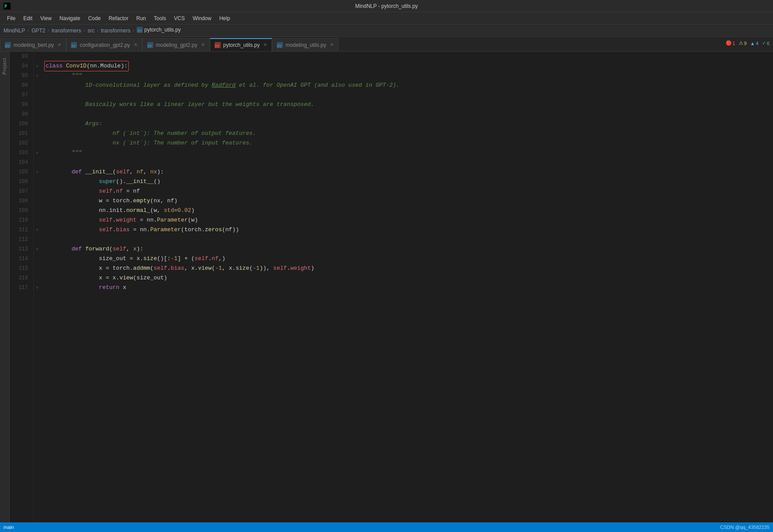  Describe the element at coordinates (159, 31) in the screenshot. I see `breadcrumb-file: py pytorch_utils.py` at that location.